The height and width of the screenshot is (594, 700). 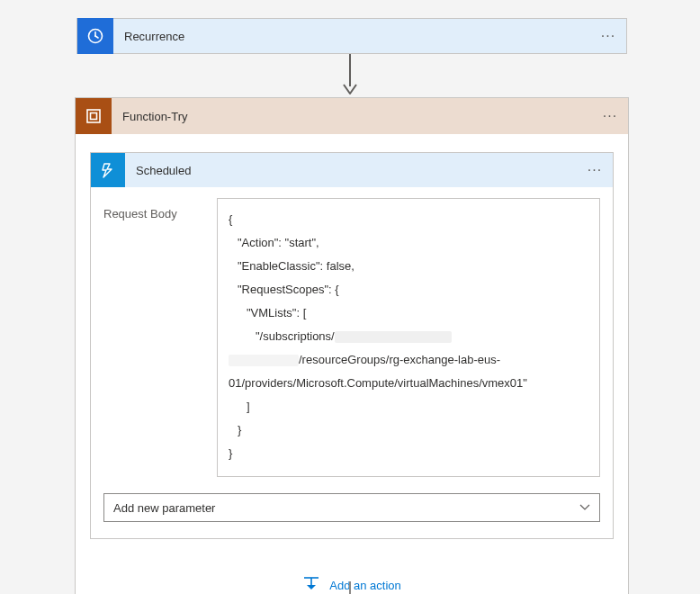 What do you see at coordinates (408, 360) in the screenshot?
I see `json-line: /resourceGroups/rg-exchange-lab-eus-` at bounding box center [408, 360].